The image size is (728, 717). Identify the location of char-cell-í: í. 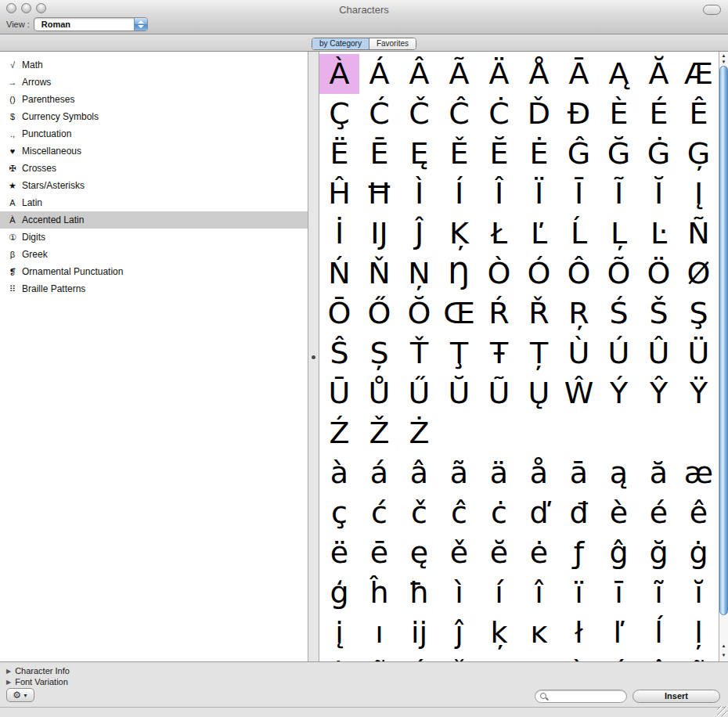
(499, 593).